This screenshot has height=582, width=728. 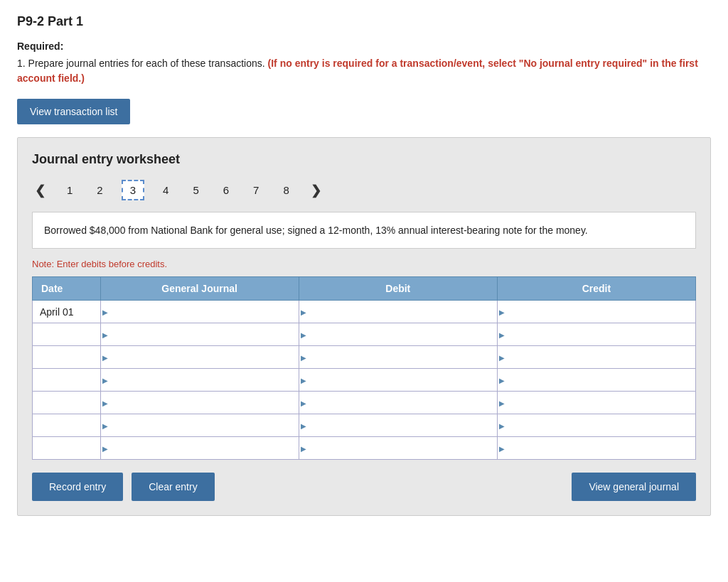 What do you see at coordinates (166, 190) in the screenshot?
I see `tab-4: 4` at bounding box center [166, 190].